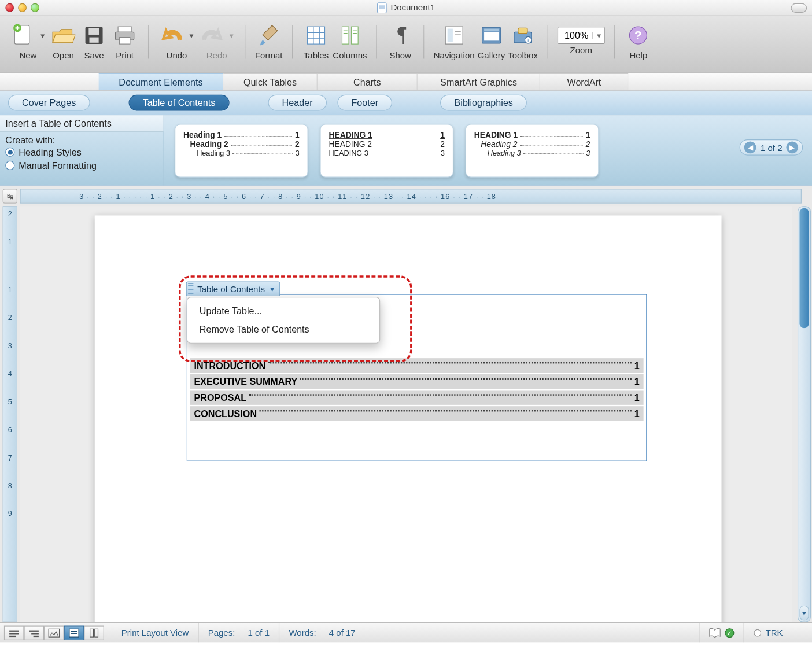 The image size is (812, 652). Describe the element at coordinates (191, 289) in the screenshot. I see `drag-grip-icon` at that location.